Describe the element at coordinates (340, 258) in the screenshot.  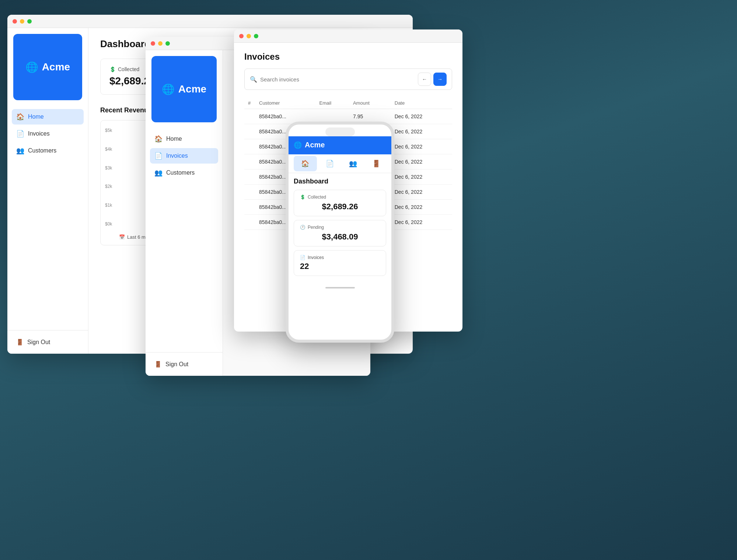
I see `mobile-invoices-label: 📄 Invoices` at that location.